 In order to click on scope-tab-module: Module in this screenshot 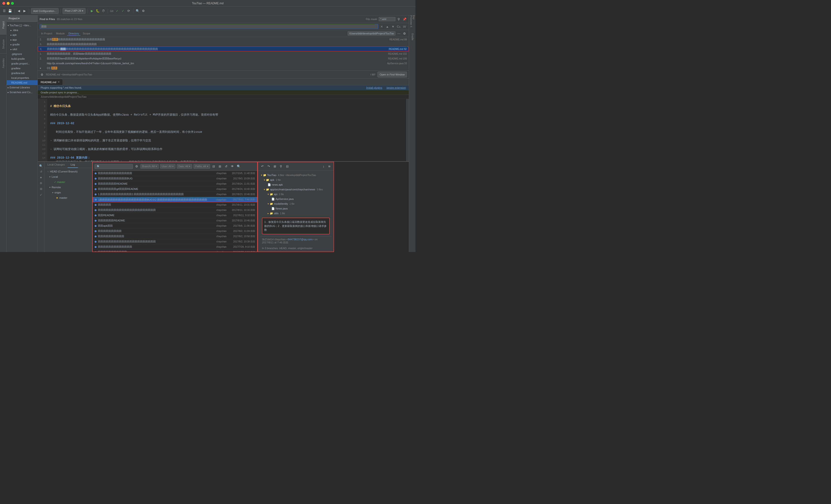, I will do `click(60, 34)`.